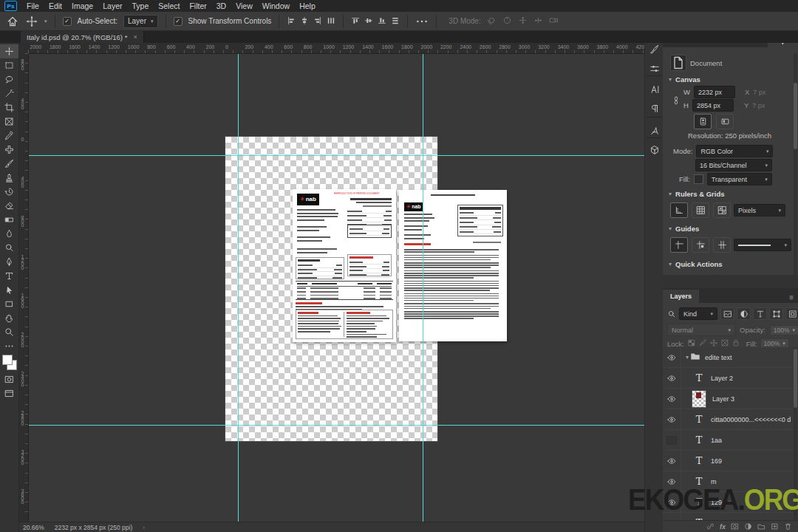 This screenshot has height=532, width=798. What do you see at coordinates (730, 399) in the screenshot?
I see `layer-row: Layer 3` at bounding box center [730, 399].